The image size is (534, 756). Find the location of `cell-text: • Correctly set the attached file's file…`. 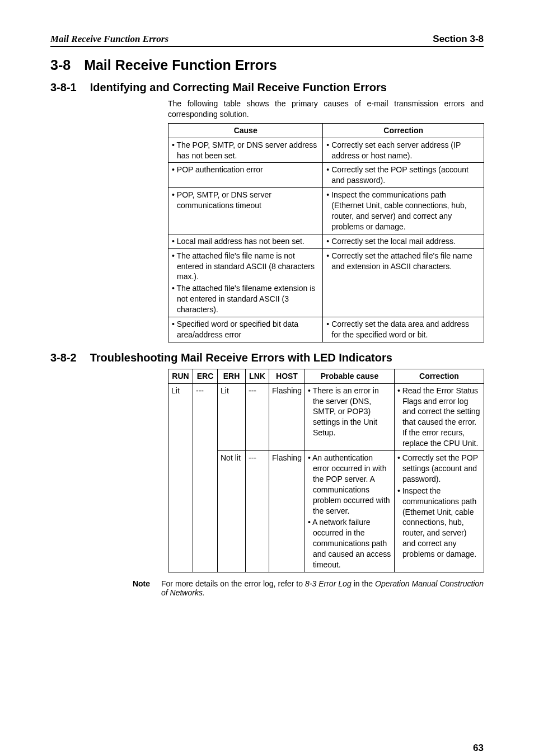

cell-text: • Correctly set the attached file's file… is located at coordinates (403, 261).